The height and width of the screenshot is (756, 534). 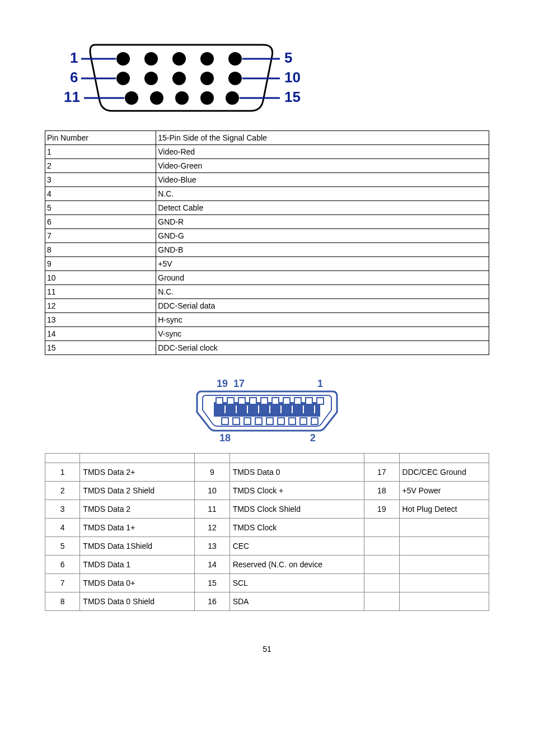 What do you see at coordinates (268, 473) in the screenshot?
I see `table-row: 1TMDS Data 2+9TMDS Data 017DDC/CEC Groun…` at bounding box center [268, 473].